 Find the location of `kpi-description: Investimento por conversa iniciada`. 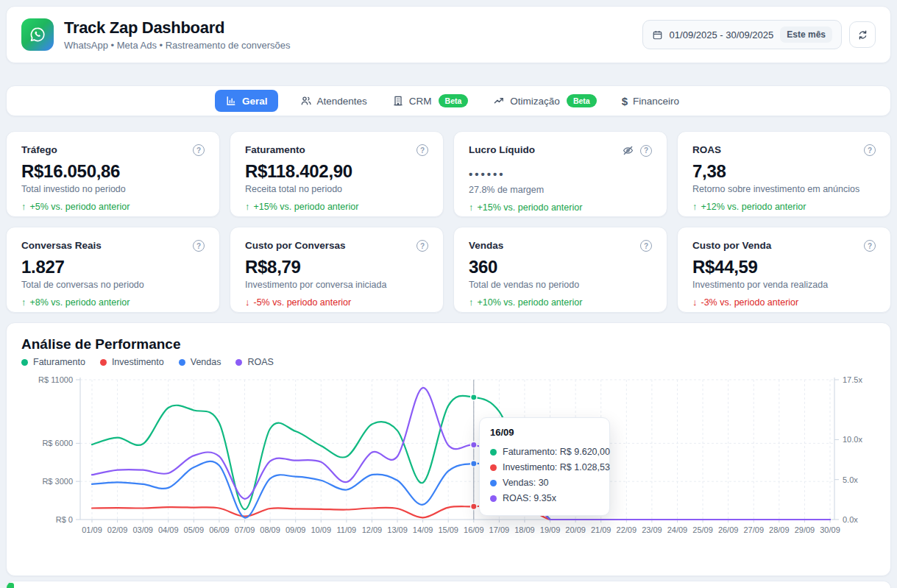

kpi-description: Investimento por conversa iniciada is located at coordinates (337, 285).